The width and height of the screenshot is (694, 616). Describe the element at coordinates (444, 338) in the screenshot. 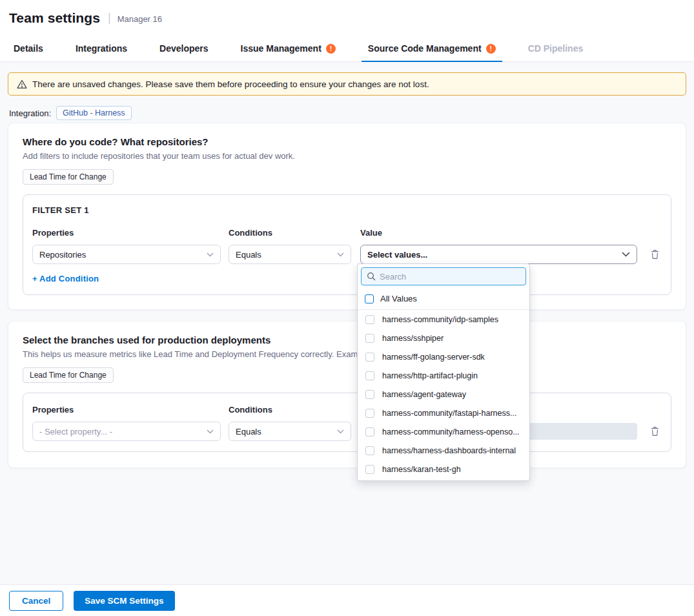

I see `repository-option: harness/sshpiper` at that location.